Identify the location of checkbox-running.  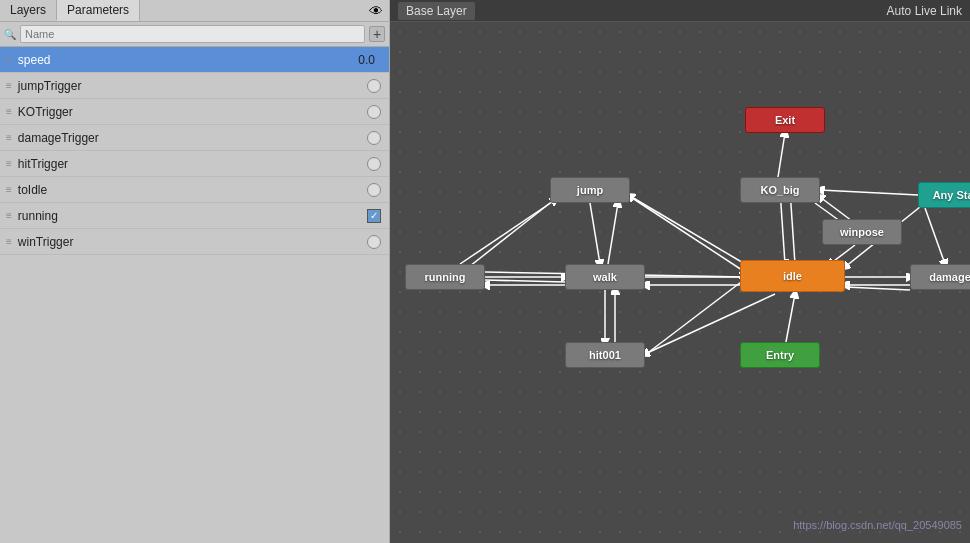
(374, 216).